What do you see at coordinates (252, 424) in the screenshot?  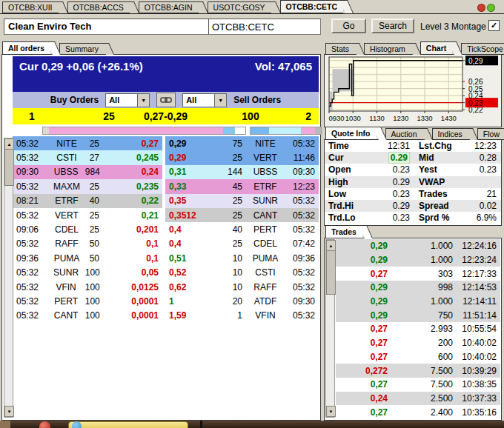 I see `os-taskbar` at bounding box center [252, 424].